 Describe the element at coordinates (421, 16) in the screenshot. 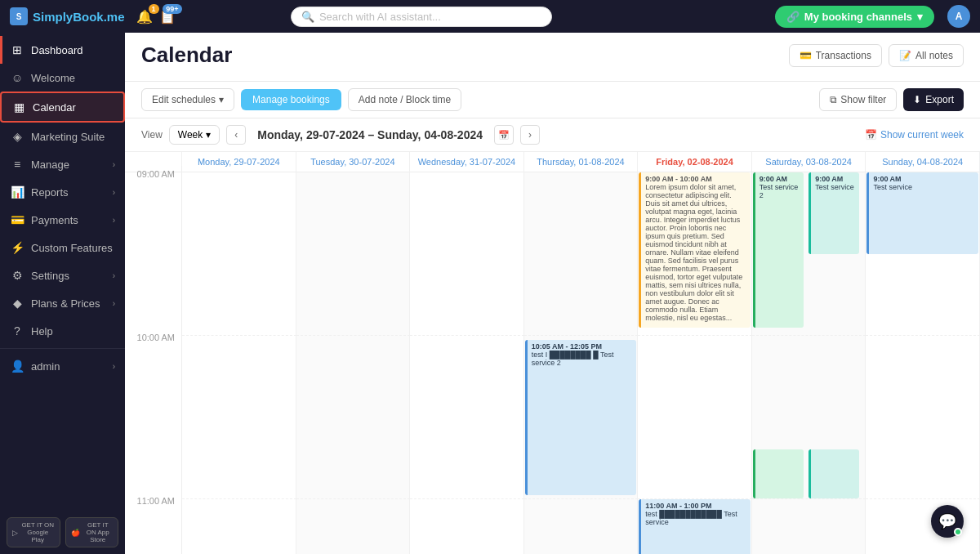

I see `search-bar: 🔍 Search with AI assistant...` at that location.